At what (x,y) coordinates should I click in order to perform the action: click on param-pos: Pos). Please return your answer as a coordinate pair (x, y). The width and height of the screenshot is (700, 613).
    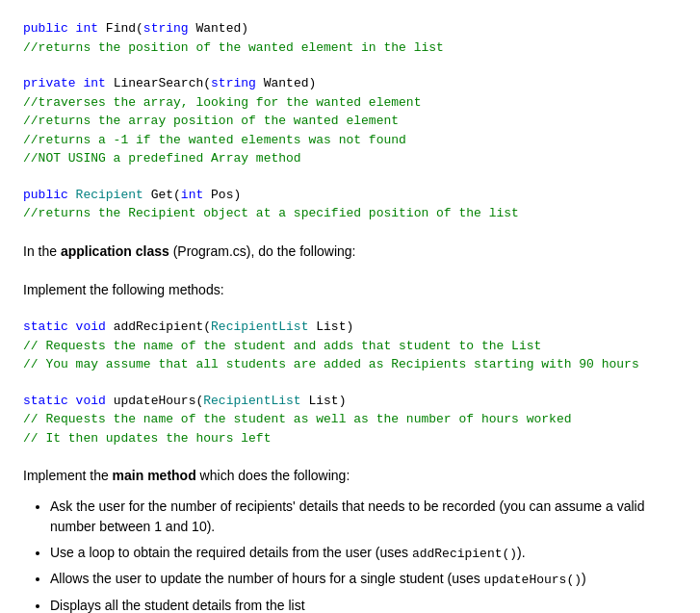
    Looking at the image, I should click on (225, 194).